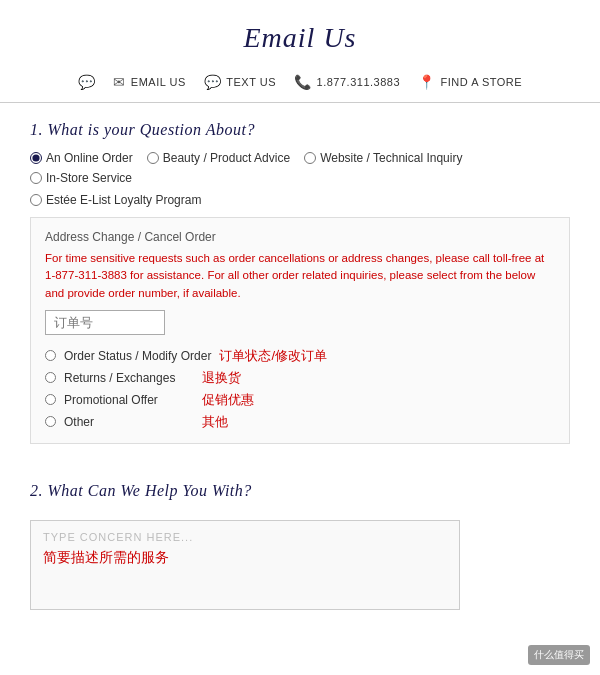 This screenshot has width=600, height=675. Describe the element at coordinates (82, 158) in the screenshot. I see `radio-online-order: An Online Order` at that location.